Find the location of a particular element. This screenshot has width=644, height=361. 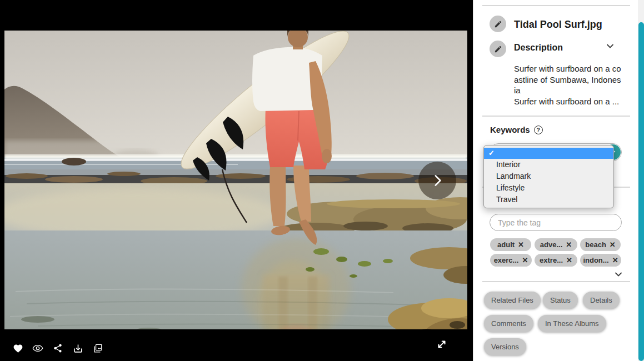

chevron-right-icon is located at coordinates (437, 180).